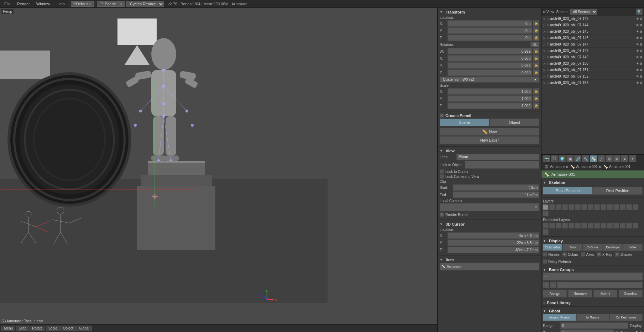  What do you see at coordinates (580, 294) in the screenshot?
I see `remove-button: Remove` at bounding box center [580, 294].